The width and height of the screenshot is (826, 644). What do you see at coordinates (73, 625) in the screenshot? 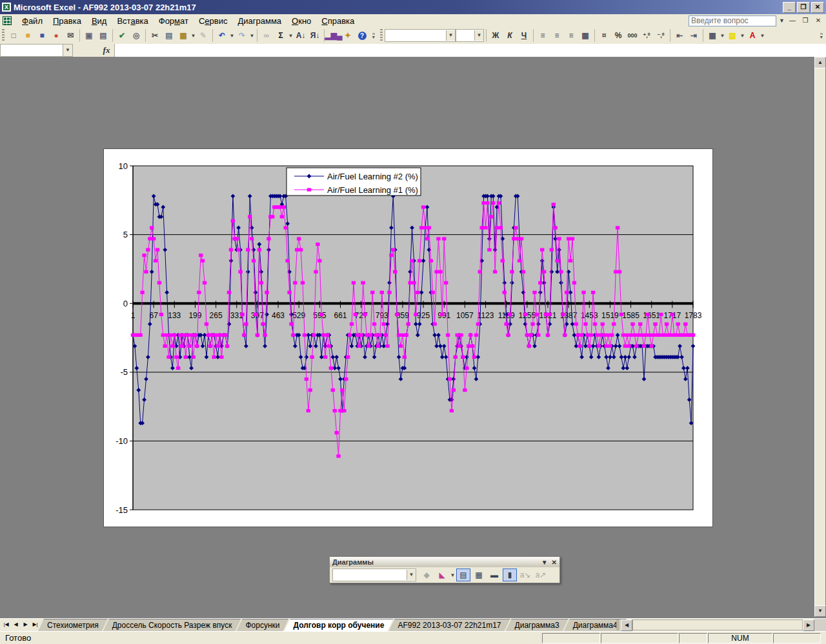
I see `sheet-tab-1: Стехиометрия` at bounding box center [73, 625].